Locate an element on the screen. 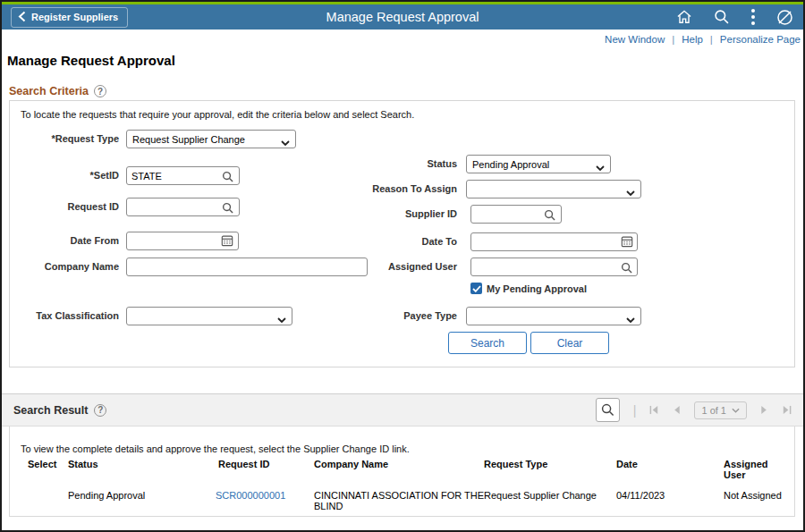 This screenshot has height=532, width=805. request-id-label: Request ID is located at coordinates (64, 207).